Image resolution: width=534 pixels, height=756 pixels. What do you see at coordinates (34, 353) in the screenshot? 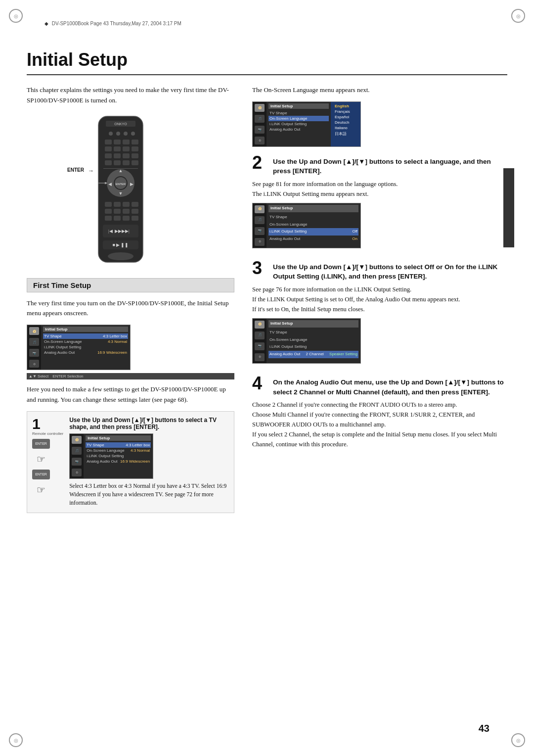
I see `menu-icon-3: 📷` at bounding box center [34, 353].